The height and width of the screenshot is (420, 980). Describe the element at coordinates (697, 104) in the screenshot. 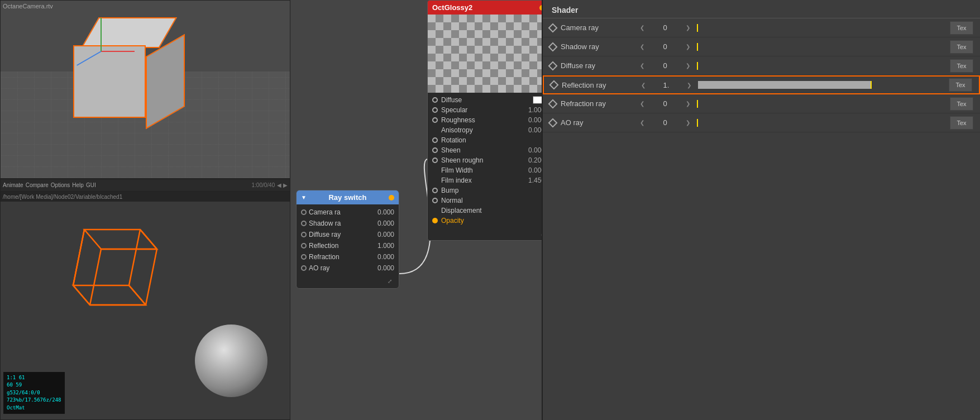

I see `shader-cursor-refraction` at that location.